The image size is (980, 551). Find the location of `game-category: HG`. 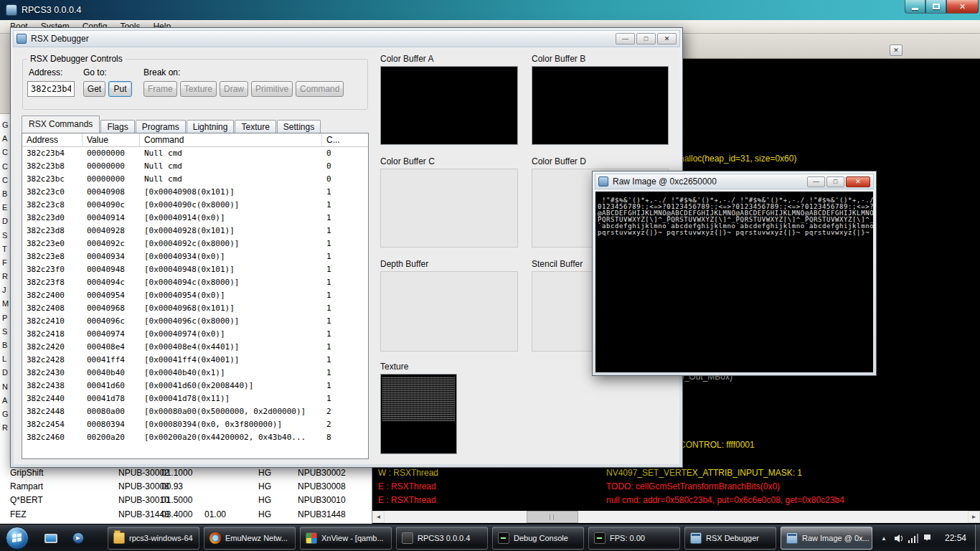

game-category: HG is located at coordinates (265, 473).